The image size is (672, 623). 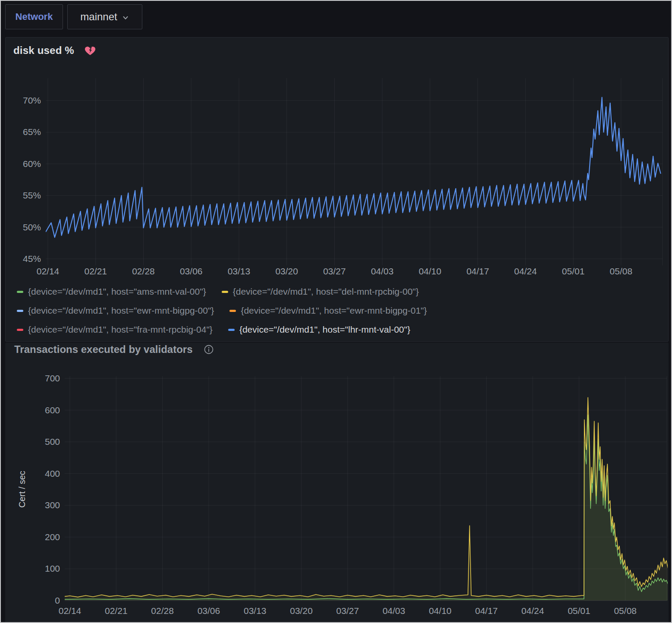 What do you see at coordinates (325, 330) in the screenshot?
I see `legend-label: {device="/dev/md1", host="lhr-mnt-val-00…` at bounding box center [325, 330].